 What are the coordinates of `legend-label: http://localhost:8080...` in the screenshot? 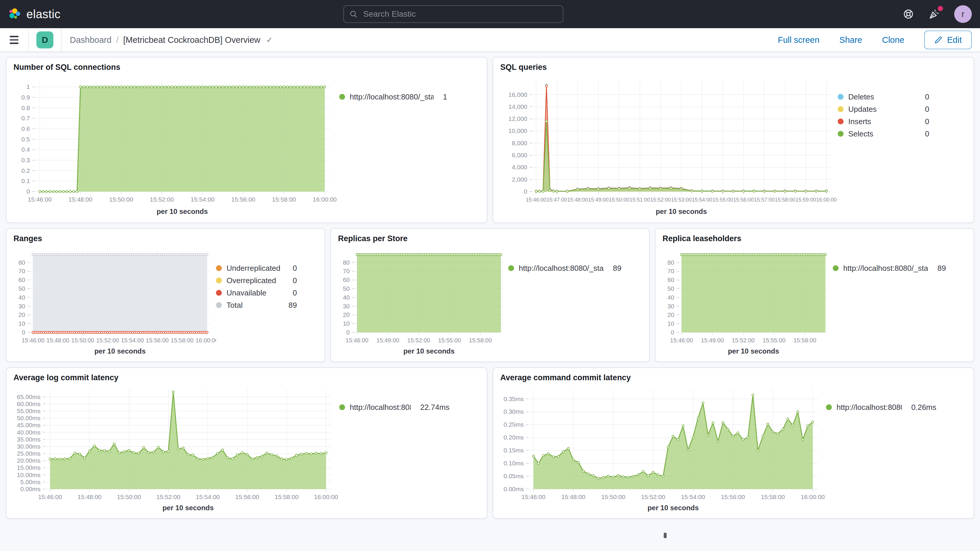 It's located at (869, 408).